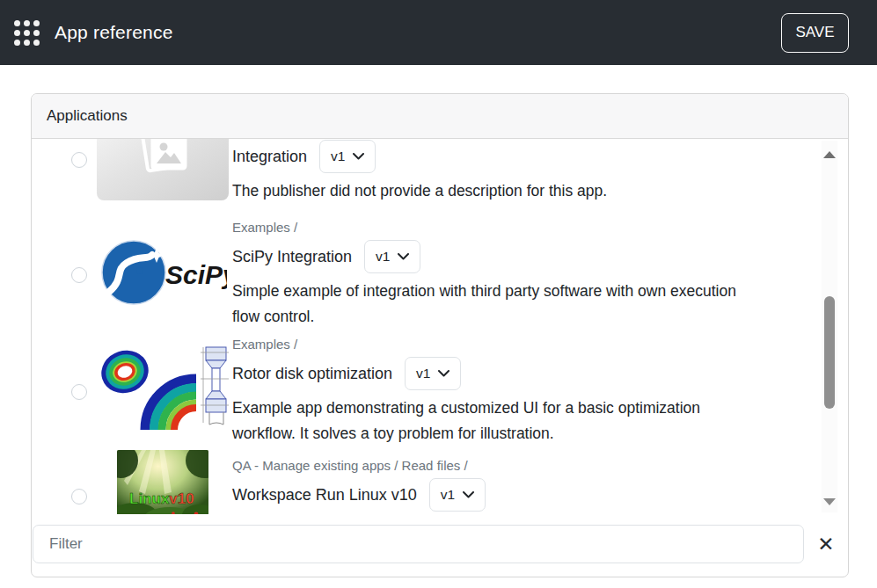 This screenshot has height=588, width=877. I want to click on app-name: Rotor disk optimization, so click(312, 374).